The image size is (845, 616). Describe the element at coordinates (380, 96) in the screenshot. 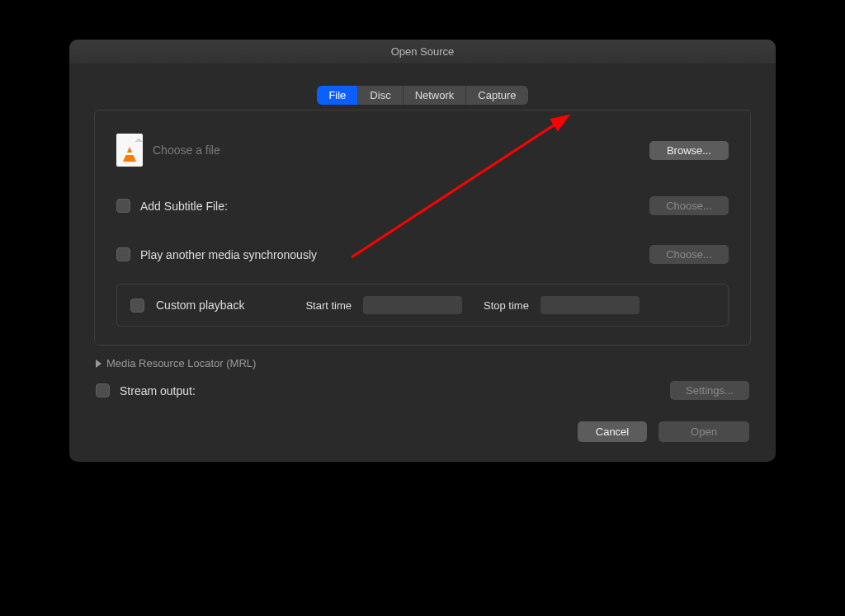

I see `tab-disc: Disc` at that location.